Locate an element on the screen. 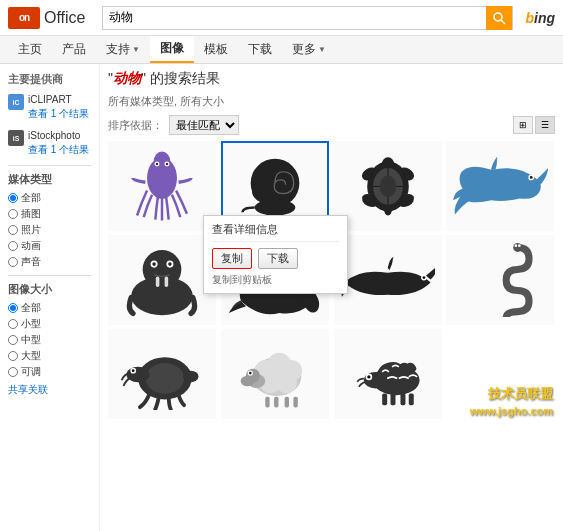 The height and width of the screenshot is (531, 563). istock-name: iStockphoto is located at coordinates (58, 136).